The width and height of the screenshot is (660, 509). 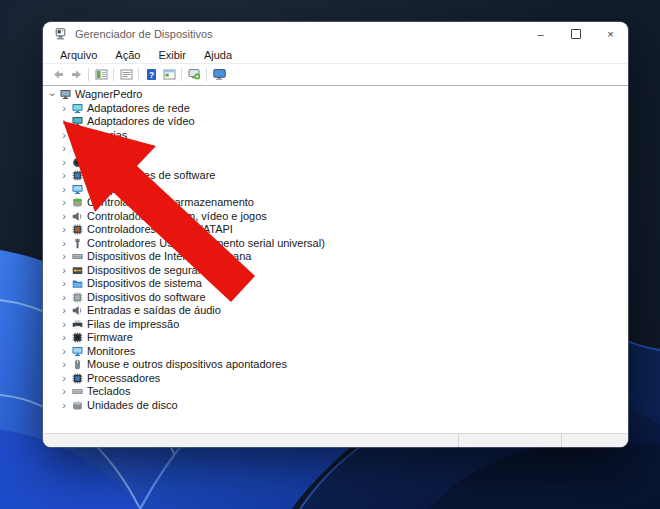 I want to click on tree-item-filas-de-impressao: ›Filas de impressão, so click(x=336, y=325).